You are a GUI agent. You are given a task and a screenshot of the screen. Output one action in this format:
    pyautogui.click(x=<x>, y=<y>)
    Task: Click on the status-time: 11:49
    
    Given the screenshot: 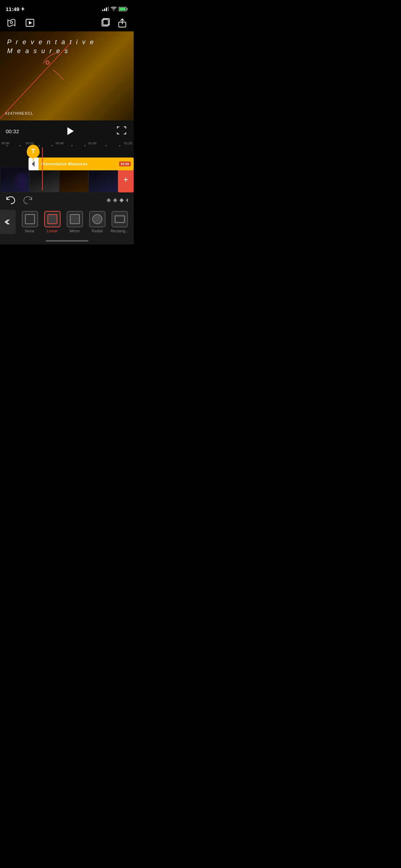 What is the action you would take?
    pyautogui.click(x=15, y=9)
    